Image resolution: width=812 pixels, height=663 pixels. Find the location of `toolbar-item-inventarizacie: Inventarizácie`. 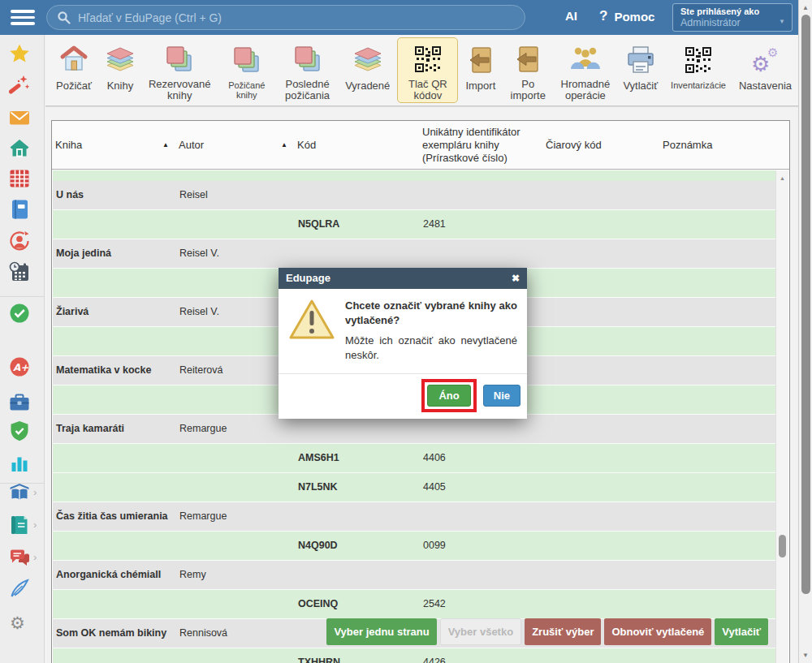

toolbar-item-inventarizacie: Inventarizácie is located at coordinates (698, 70).